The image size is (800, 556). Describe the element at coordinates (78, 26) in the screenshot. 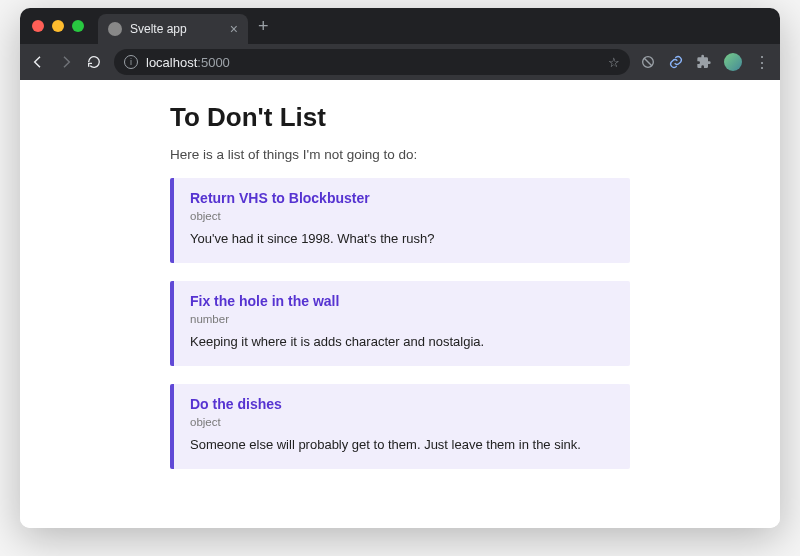

I see `window-maximize-button` at that location.